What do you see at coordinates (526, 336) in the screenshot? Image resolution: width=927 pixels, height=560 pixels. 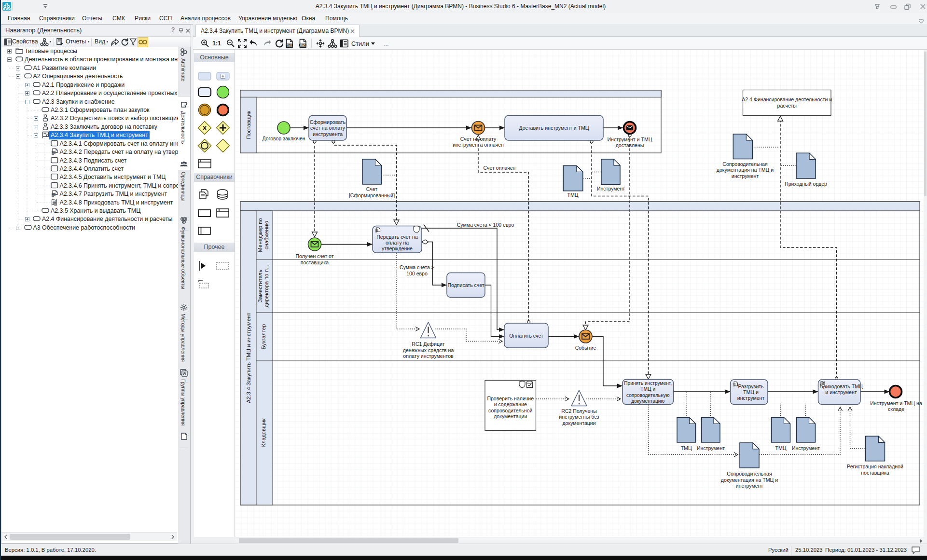 I see `svg-text: Оплатить счет` at bounding box center [526, 336].